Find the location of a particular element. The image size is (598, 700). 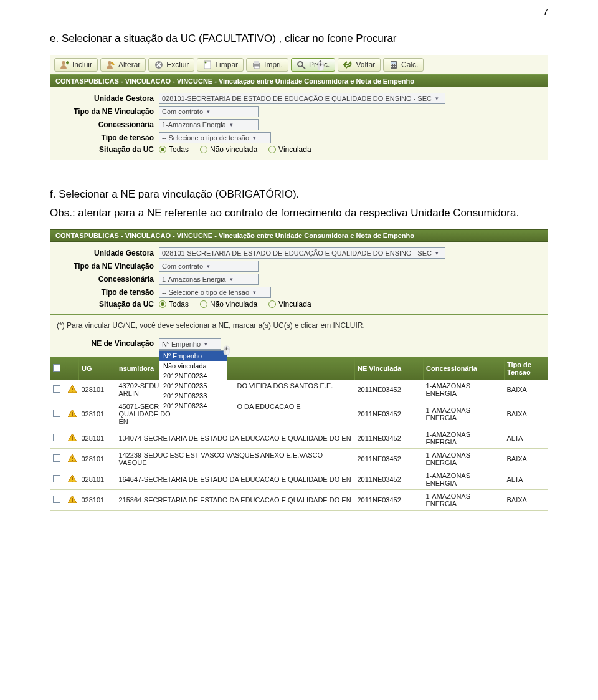

ne-vinc-select: Nº Empenho▾ is located at coordinates (190, 344).